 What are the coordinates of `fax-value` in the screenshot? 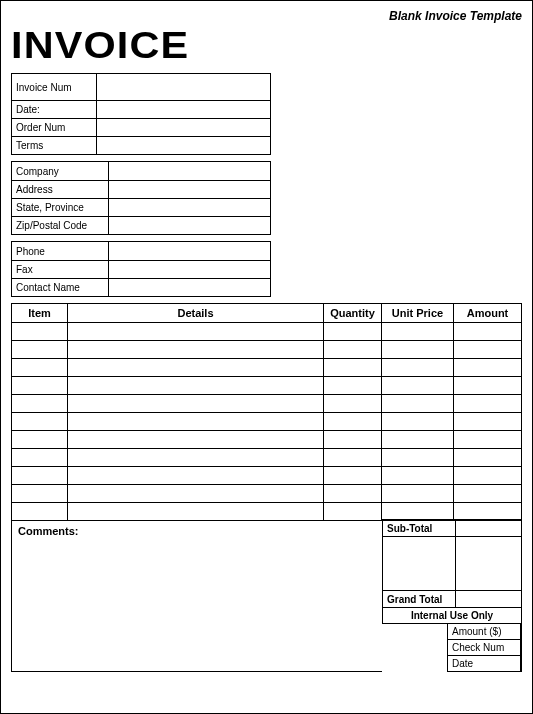 It's located at (189, 270).